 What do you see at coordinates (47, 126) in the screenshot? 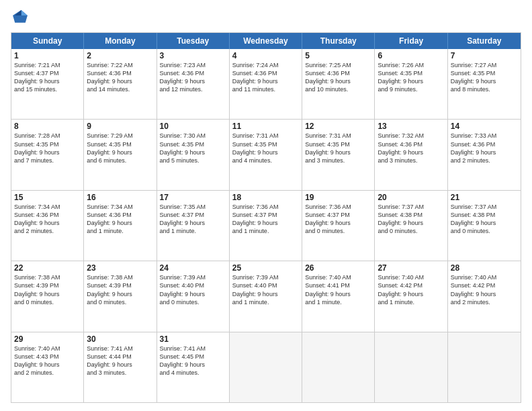
I see `day-number: 8` at bounding box center [47, 126].